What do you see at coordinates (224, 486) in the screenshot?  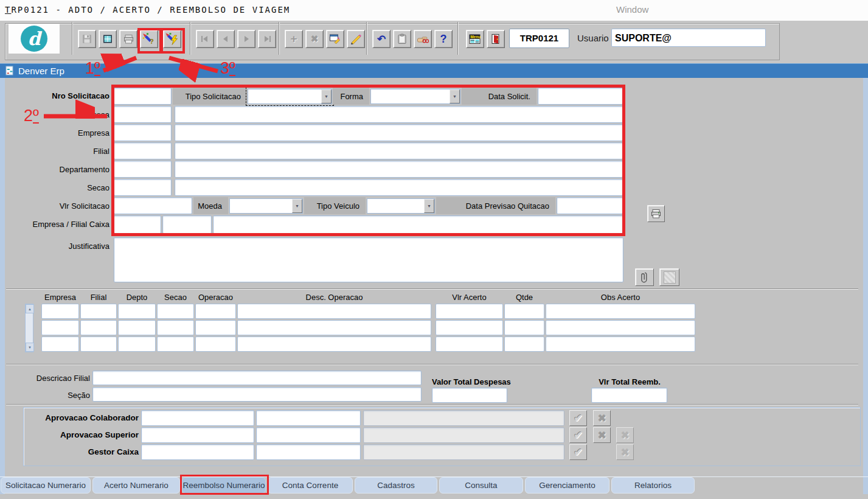 I see `tab-reembolso-numerario: Reembolso Numerario` at bounding box center [224, 486].